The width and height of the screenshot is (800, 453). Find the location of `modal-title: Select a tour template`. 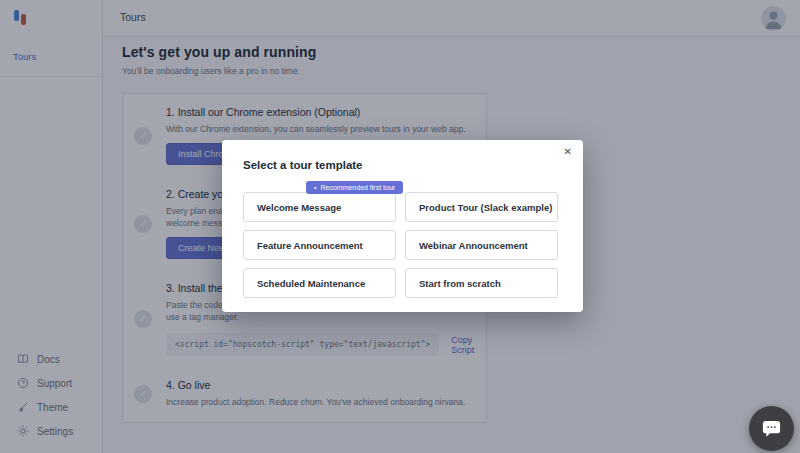

modal-title: Select a tour template is located at coordinates (303, 165).